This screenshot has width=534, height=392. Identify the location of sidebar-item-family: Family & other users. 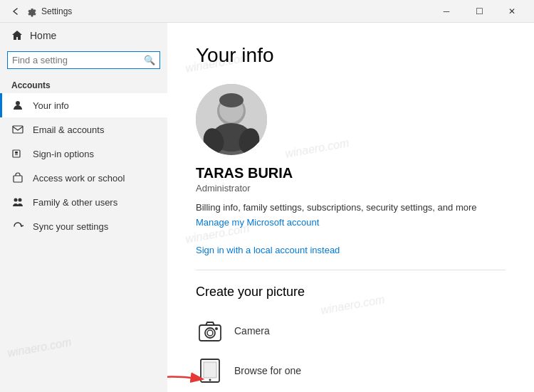
(84, 202).